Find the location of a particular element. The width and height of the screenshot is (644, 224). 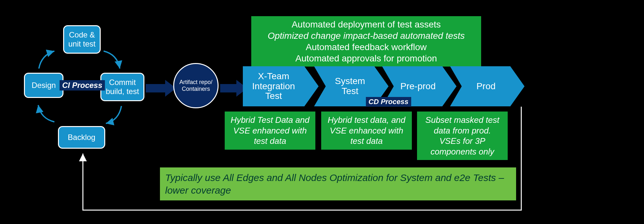

ci-code-unit-box: Code & unit test is located at coordinates (82, 39).